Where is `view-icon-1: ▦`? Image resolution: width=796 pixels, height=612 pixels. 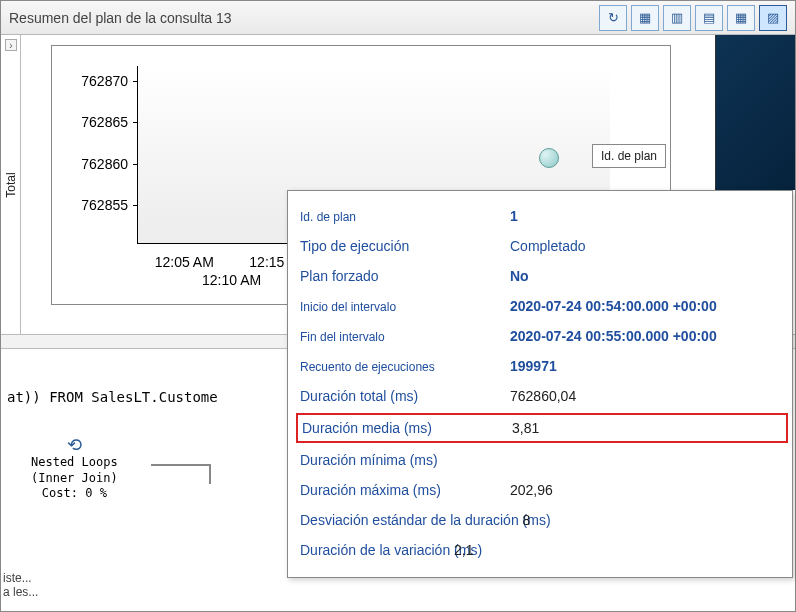
view-icon-1: ▦ is located at coordinates (645, 18).